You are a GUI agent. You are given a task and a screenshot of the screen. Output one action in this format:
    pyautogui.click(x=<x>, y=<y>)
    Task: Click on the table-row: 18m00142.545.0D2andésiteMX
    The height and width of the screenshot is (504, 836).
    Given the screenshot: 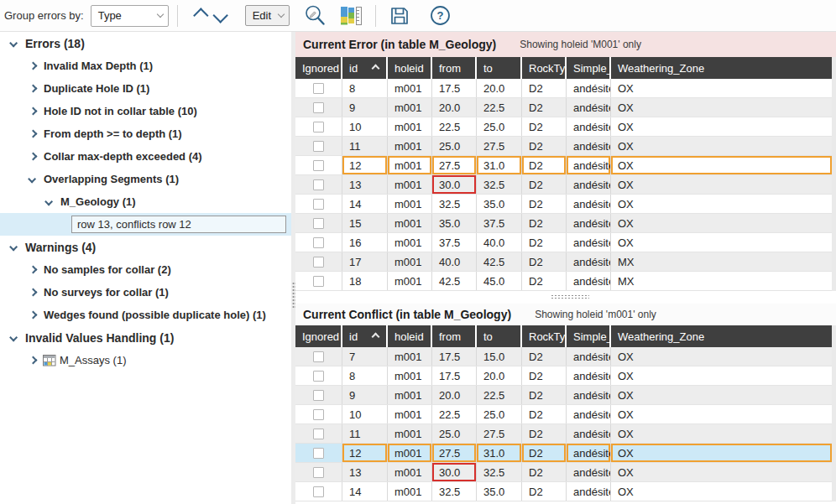 What is the action you would take?
    pyautogui.click(x=564, y=282)
    